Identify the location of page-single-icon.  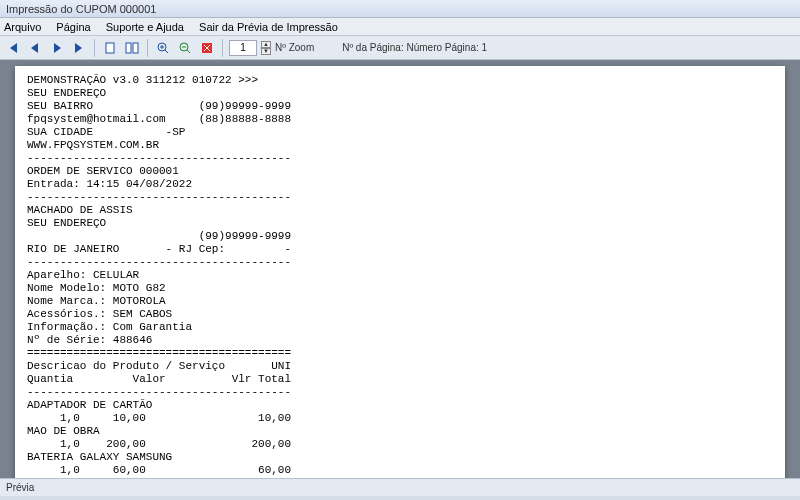
(110, 48).